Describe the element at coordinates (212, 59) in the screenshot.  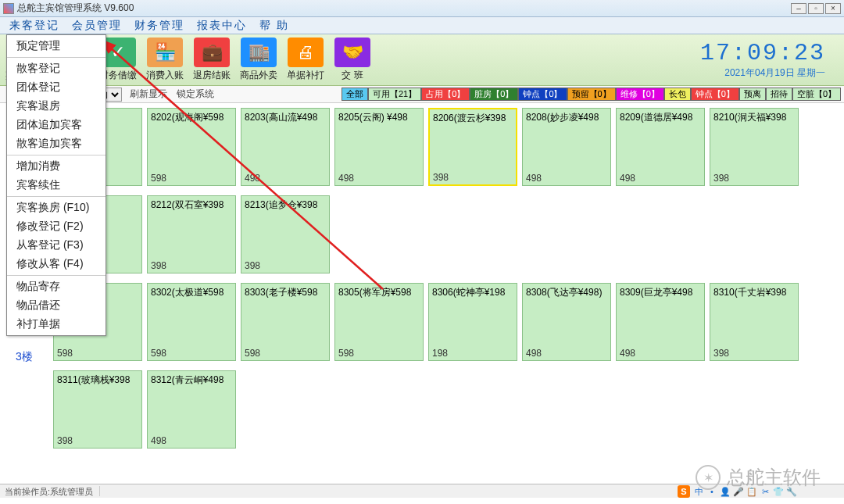
I see `toolbar-button-4: 💼退房结账` at that location.